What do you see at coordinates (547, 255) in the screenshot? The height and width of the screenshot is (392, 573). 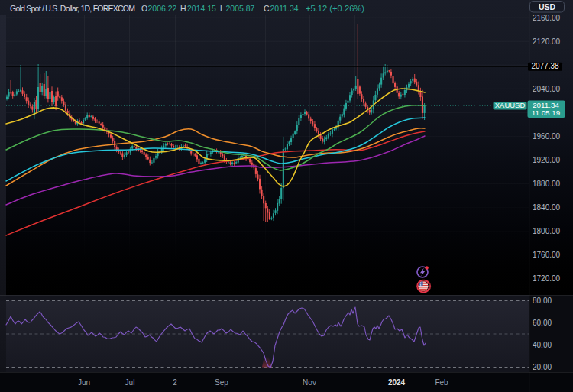 I see `svg-text: 1760.00` at bounding box center [547, 255].